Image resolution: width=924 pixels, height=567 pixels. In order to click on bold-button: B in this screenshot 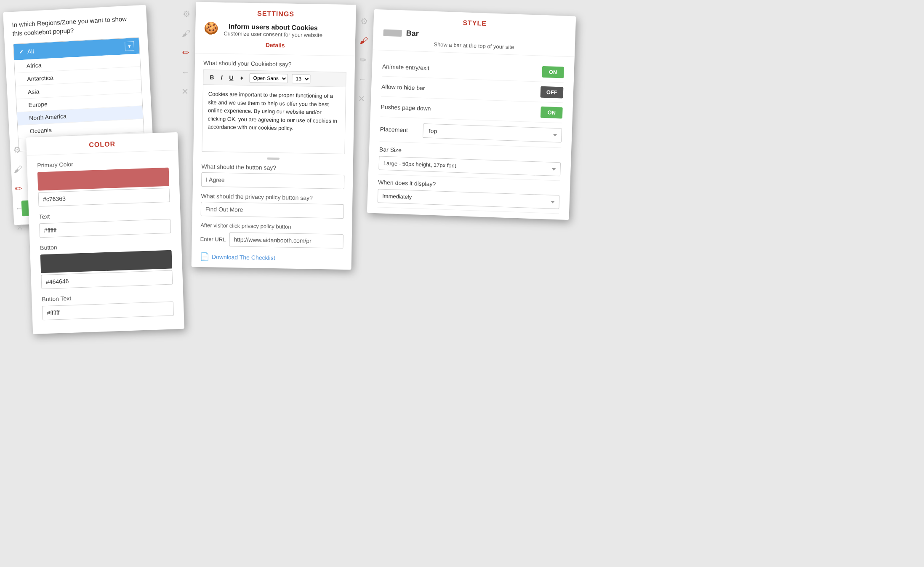, I will do `click(212, 77)`.